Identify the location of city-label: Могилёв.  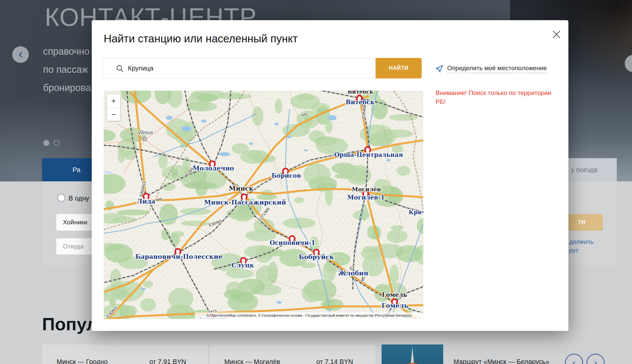
(366, 189).